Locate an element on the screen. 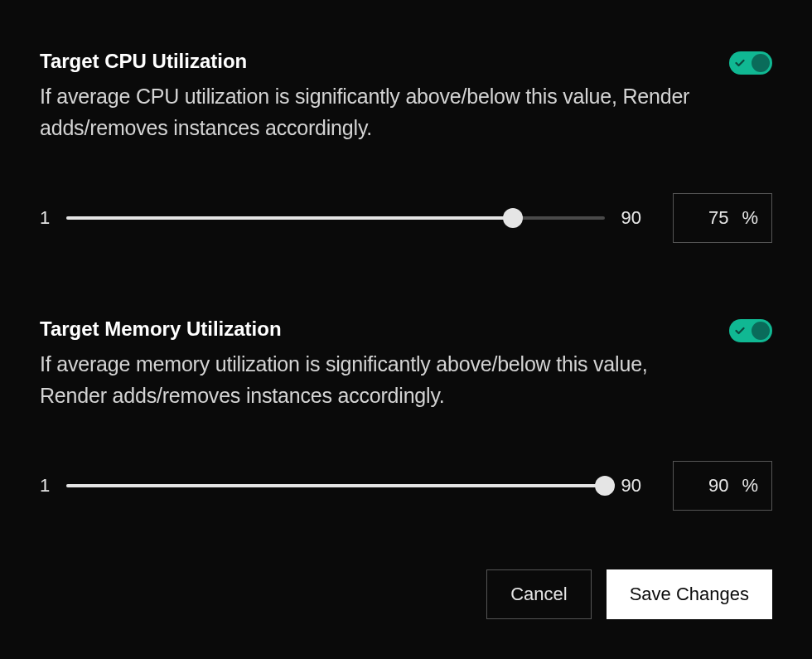  cancel-button: Cancel is located at coordinates (539, 594).